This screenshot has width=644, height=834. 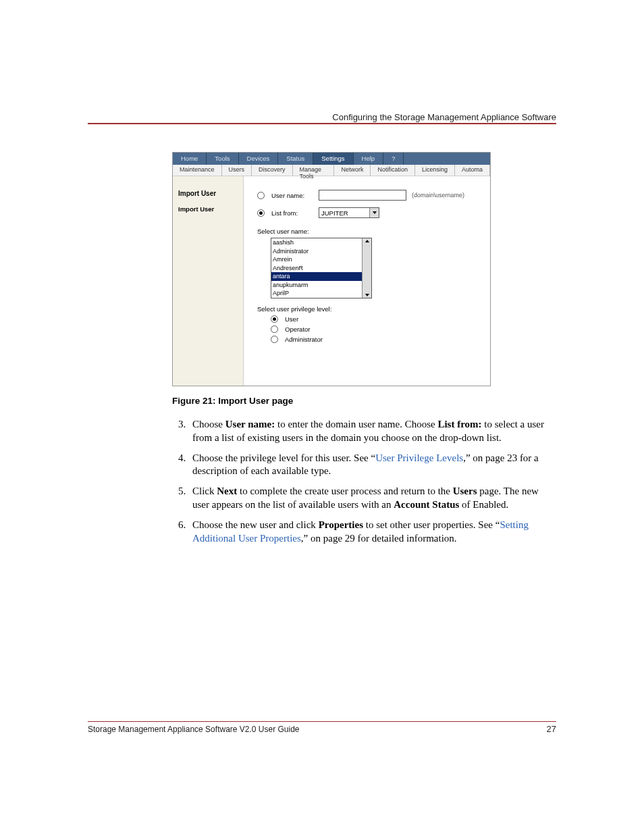 I want to click on radio-priv-user, so click(x=274, y=319).